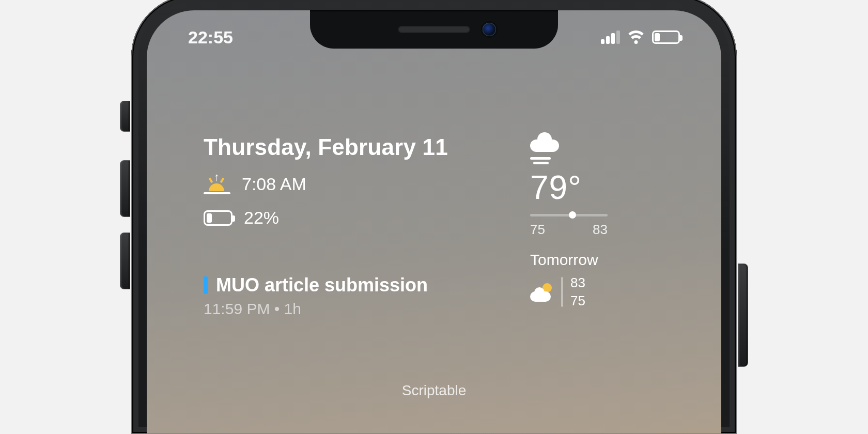 The height and width of the screenshot is (434, 868). Describe the element at coordinates (489, 29) in the screenshot. I see `front-camera` at that location.